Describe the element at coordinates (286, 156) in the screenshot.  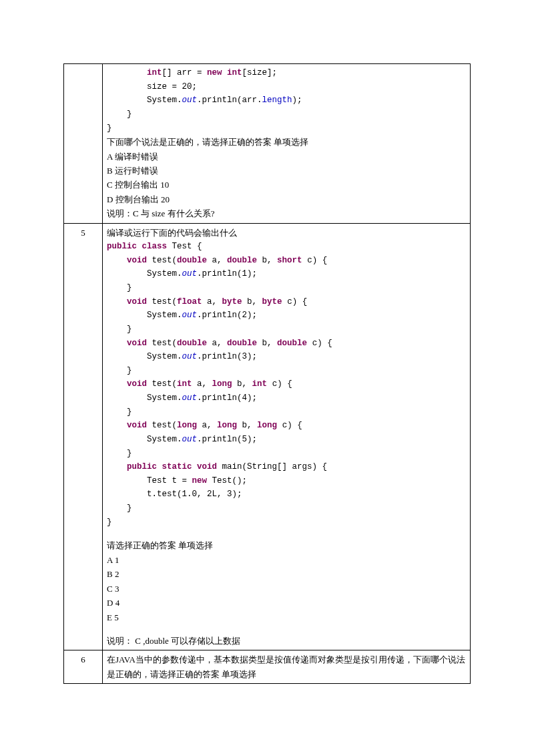
I see `option-a: A 编译时错误` at that location.